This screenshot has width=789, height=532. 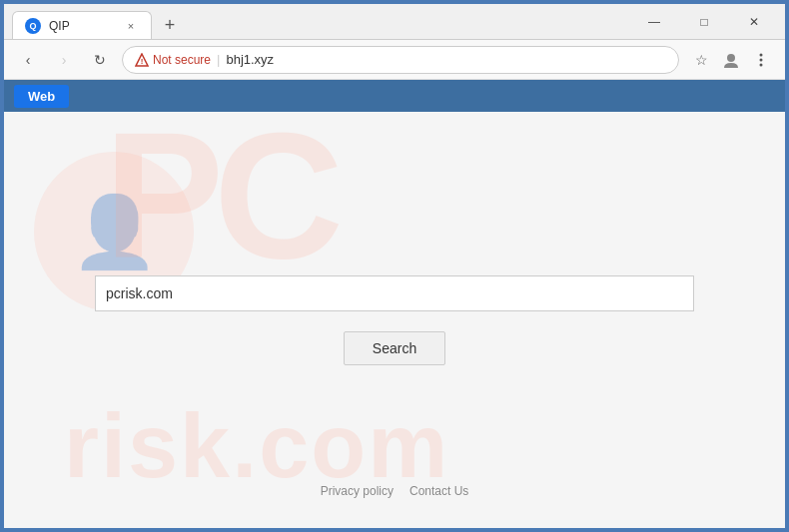 What do you see at coordinates (761, 60) in the screenshot?
I see `menu-button` at bounding box center [761, 60].